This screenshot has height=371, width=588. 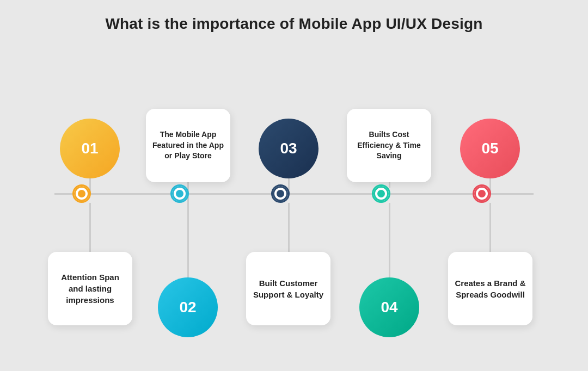 What do you see at coordinates (289, 288) in the screenshot?
I see `card-3: Built Customer Support & Loyalty` at bounding box center [289, 288].